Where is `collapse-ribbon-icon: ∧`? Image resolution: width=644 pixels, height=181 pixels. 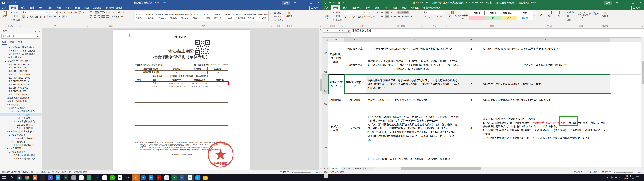 collapse-ribbon-icon: ∧ is located at coordinates (642, 26).